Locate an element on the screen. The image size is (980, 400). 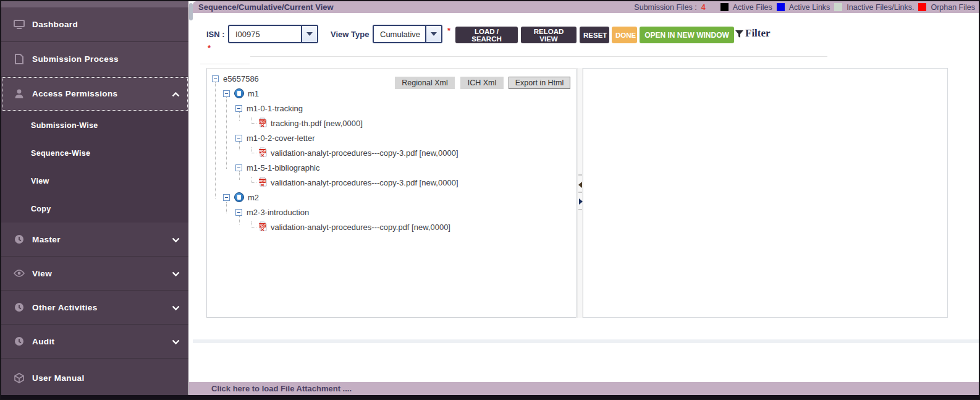
isn-select: I00975 is located at coordinates (273, 34).